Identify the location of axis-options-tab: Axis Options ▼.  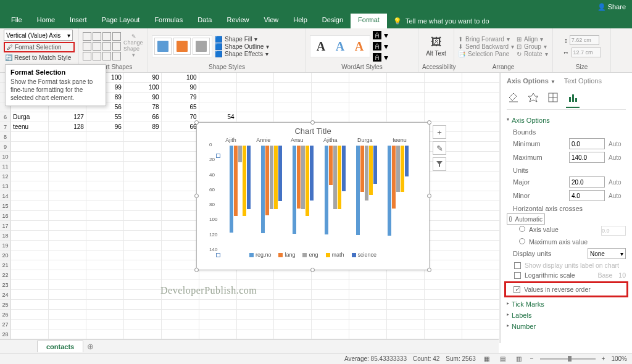
(531, 81).